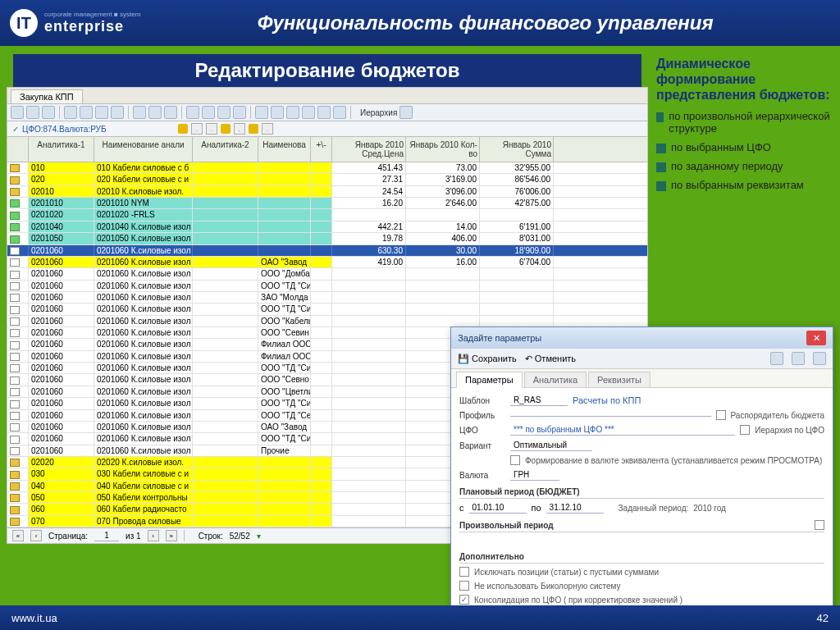  I want to click on page-label: Страница:, so click(68, 536).